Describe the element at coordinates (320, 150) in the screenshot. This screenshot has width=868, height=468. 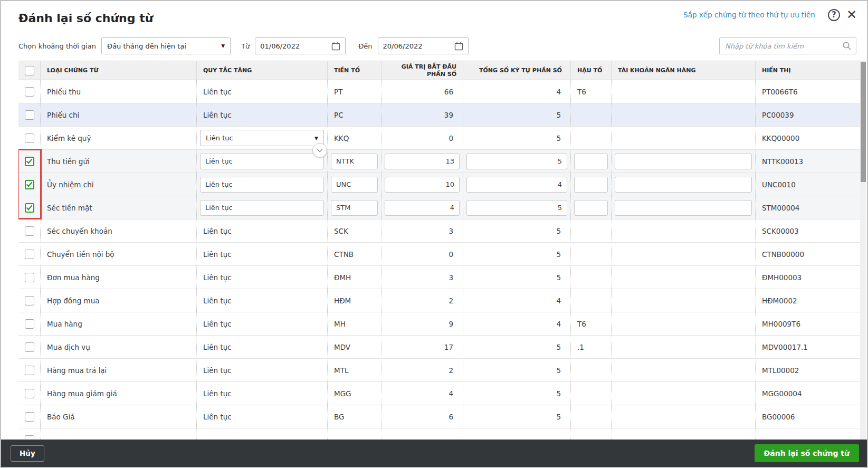
I see `row-expander-button` at that location.